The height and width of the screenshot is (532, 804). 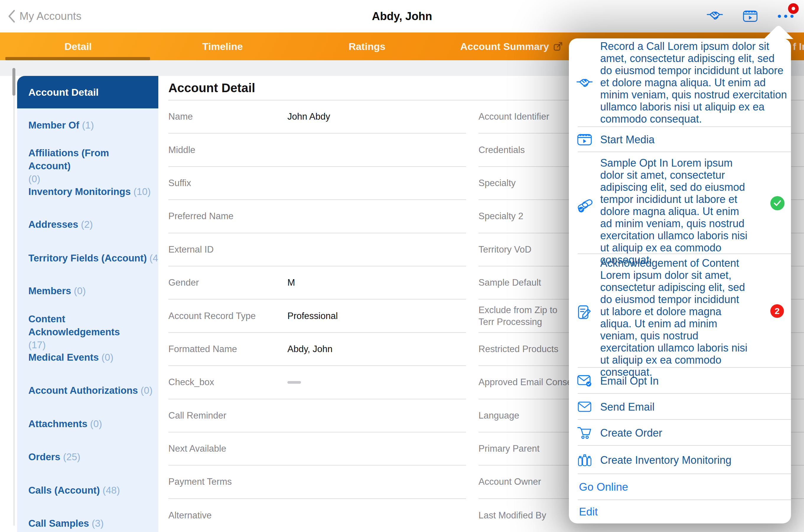 I want to click on field-row: GenderM, so click(x=317, y=283).